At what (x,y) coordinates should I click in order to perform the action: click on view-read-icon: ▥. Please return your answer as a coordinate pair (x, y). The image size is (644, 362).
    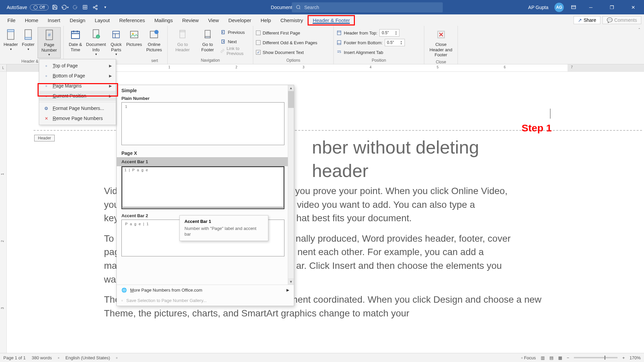
    Looking at the image, I should click on (543, 358).